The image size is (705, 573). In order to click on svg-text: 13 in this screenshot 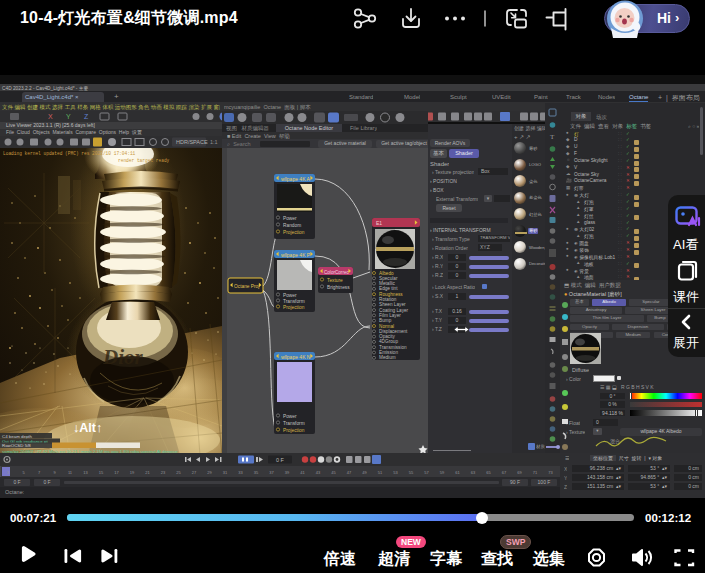, I will do `click(86, 472)`.